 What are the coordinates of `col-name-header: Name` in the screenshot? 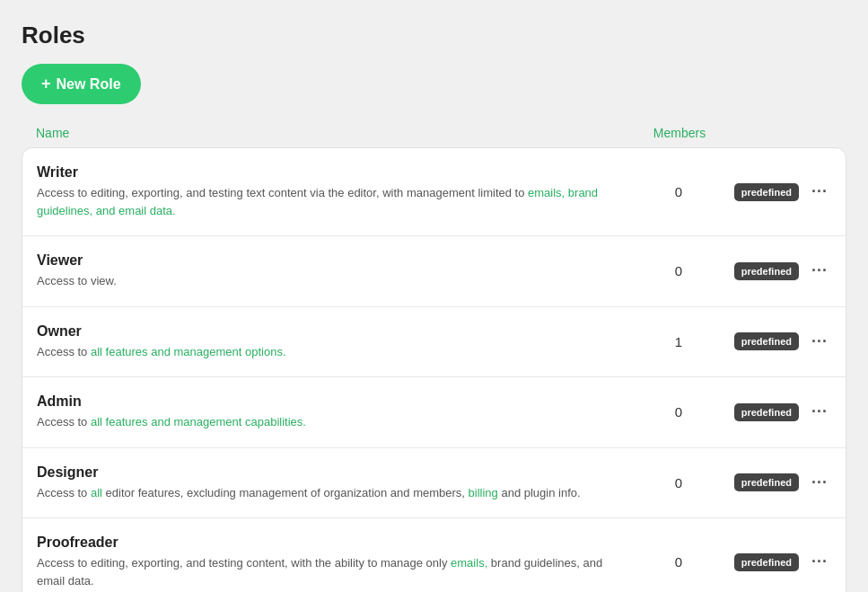 It's located at (336, 133).